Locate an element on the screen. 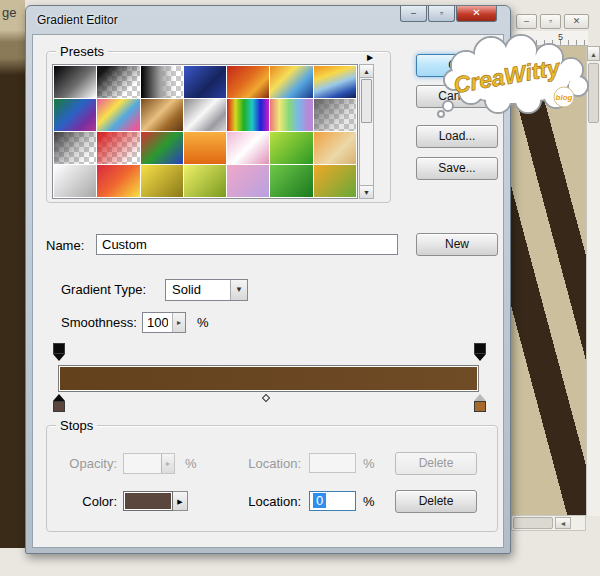 The height and width of the screenshot is (576, 600). color-stop-left-pointer is located at coordinates (59, 398).